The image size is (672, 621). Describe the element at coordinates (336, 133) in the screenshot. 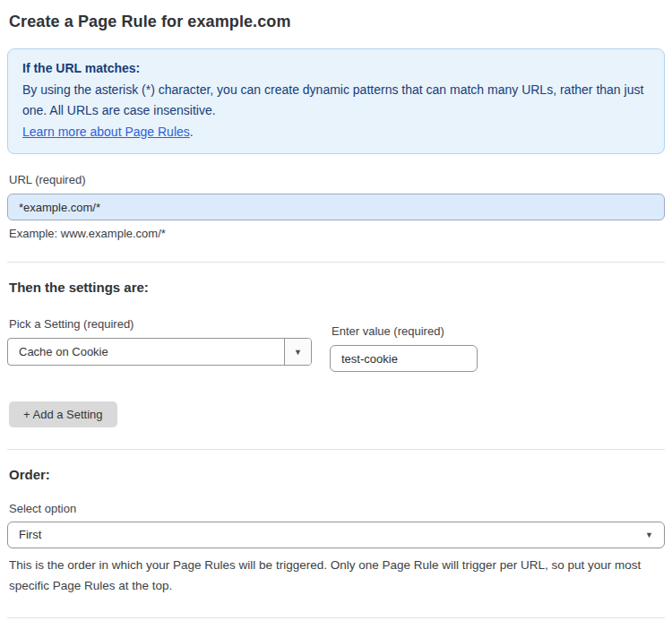

I see `info-banner-link-line: Learn more about Page Rules.` at that location.